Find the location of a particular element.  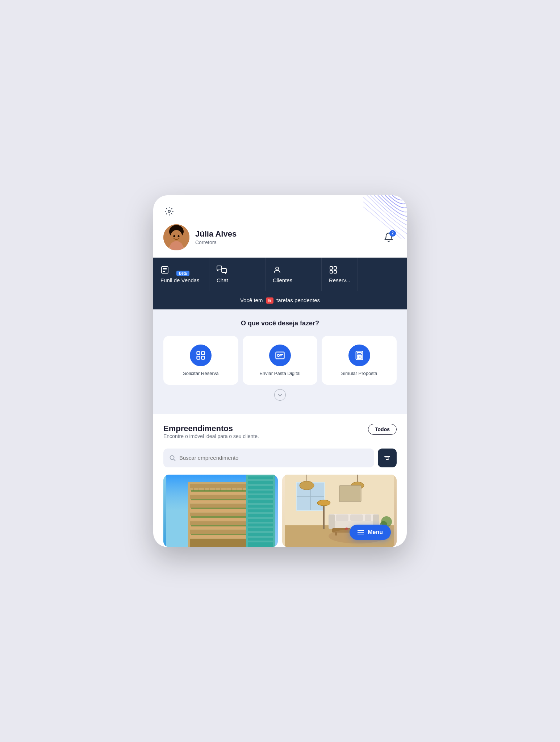

filter-icon is located at coordinates (387, 458).